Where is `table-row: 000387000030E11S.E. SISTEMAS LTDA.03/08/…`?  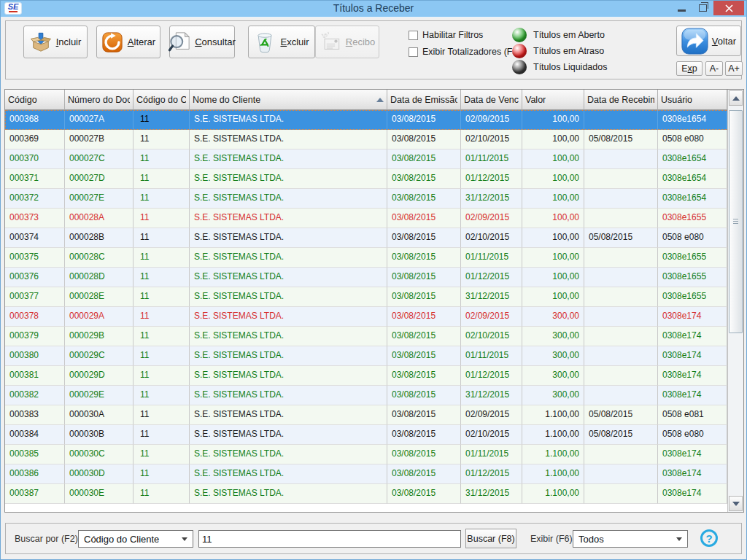 table-row: 000387000030E11S.E. SISTEMAS LTDA.03/08/… is located at coordinates (374, 494).